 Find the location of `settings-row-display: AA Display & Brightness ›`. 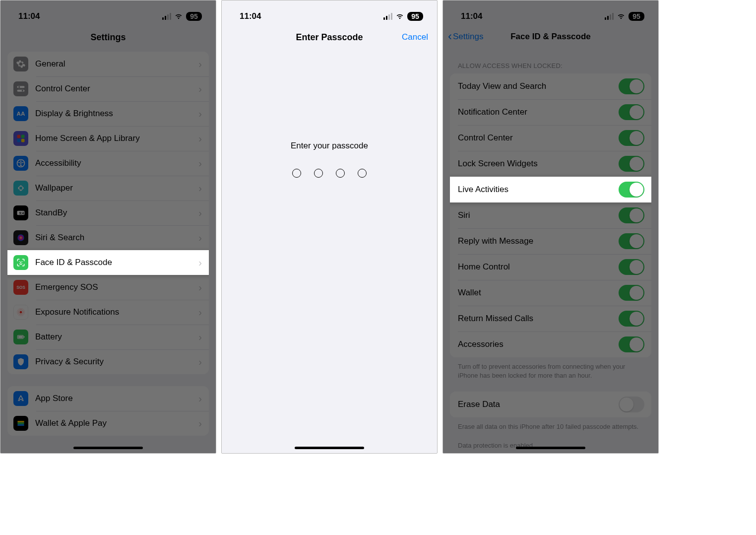

settings-row-display: AA Display & Brightness › is located at coordinates (108, 114).